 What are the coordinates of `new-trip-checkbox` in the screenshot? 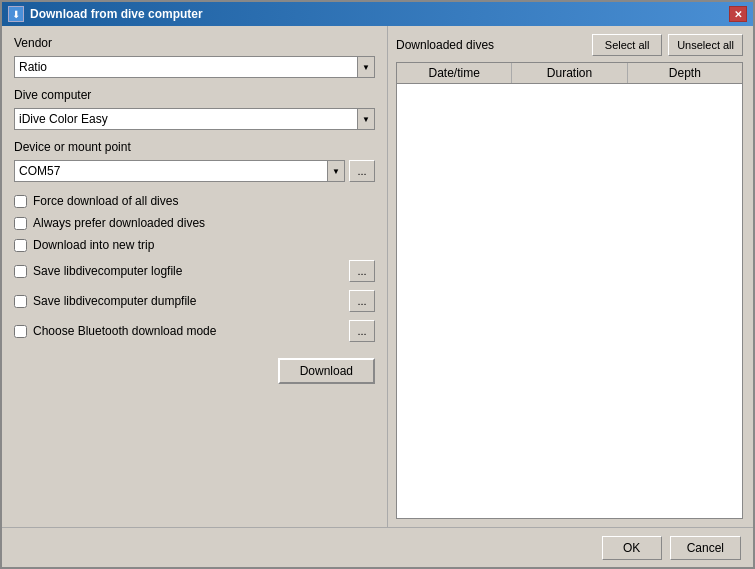 It's located at (20, 246).